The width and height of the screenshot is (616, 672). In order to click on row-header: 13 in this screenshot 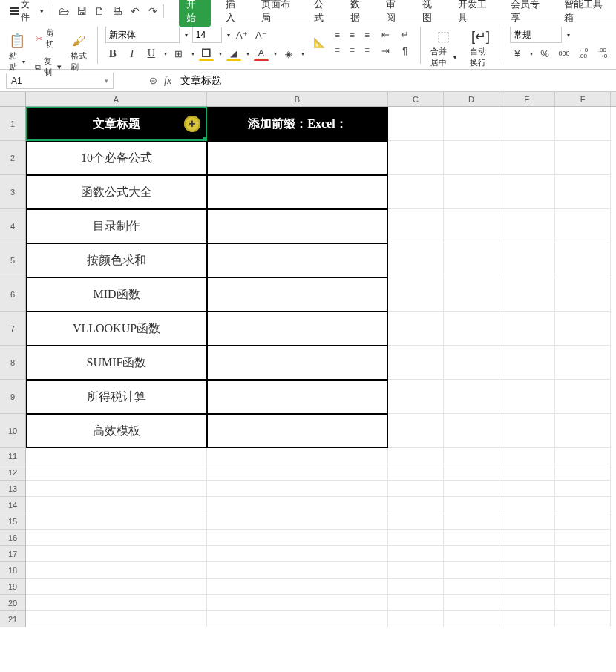, I will do `click(13, 489)`.